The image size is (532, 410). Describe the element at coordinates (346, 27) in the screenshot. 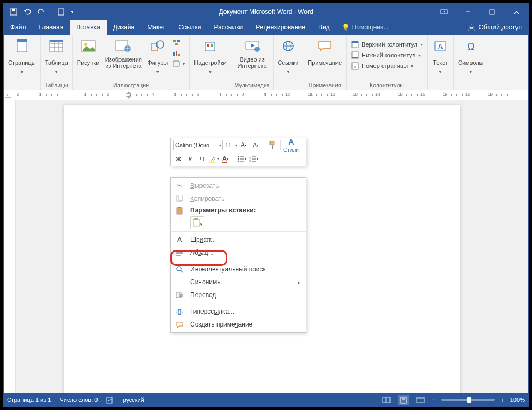

I see `bulb-icon: 💡` at that location.